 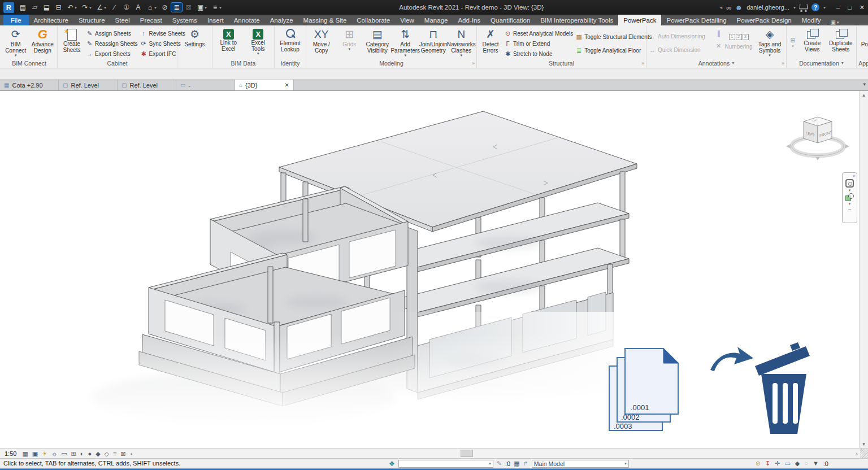 What do you see at coordinates (854, 176) in the screenshot?
I see `close-navbar-icon: ✕` at bounding box center [854, 176].